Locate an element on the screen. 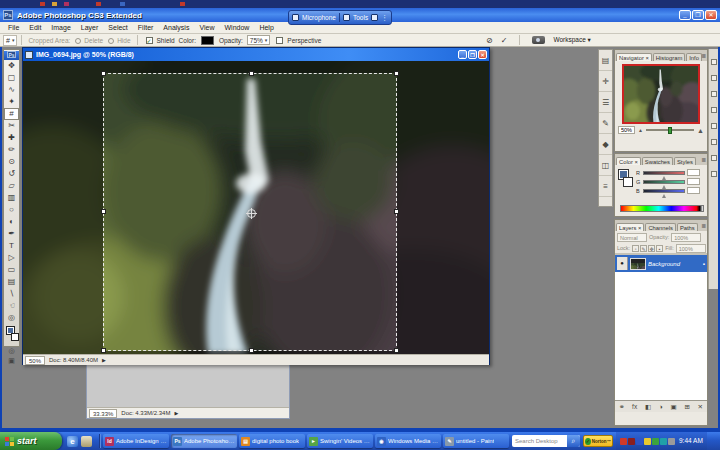 This screenshot has height=450, width=720. layer-name: Background is located at coordinates (674, 264).